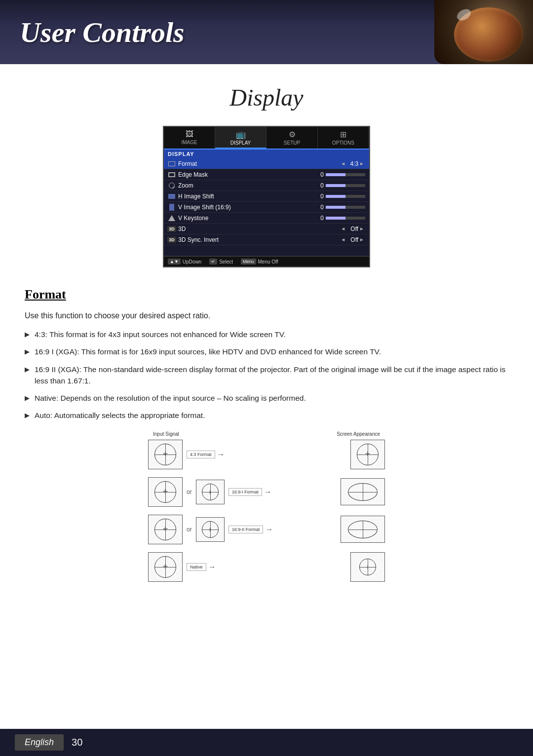  Describe the element at coordinates (266, 375) in the screenshot. I see `bullet-item-2: ▶ 16:9 II (XGA): The non-standard wide-s…` at that location.